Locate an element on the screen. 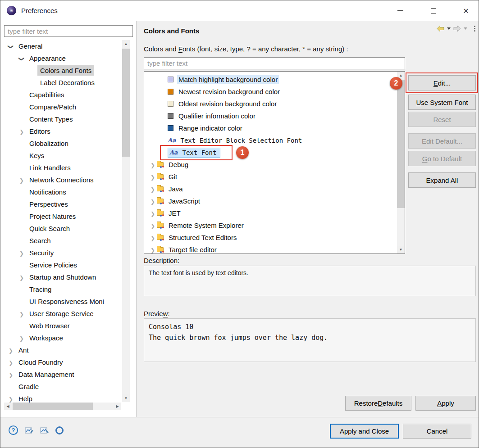 The height and width of the screenshot is (448, 479). list-item-java: Java is located at coordinates (270, 189).